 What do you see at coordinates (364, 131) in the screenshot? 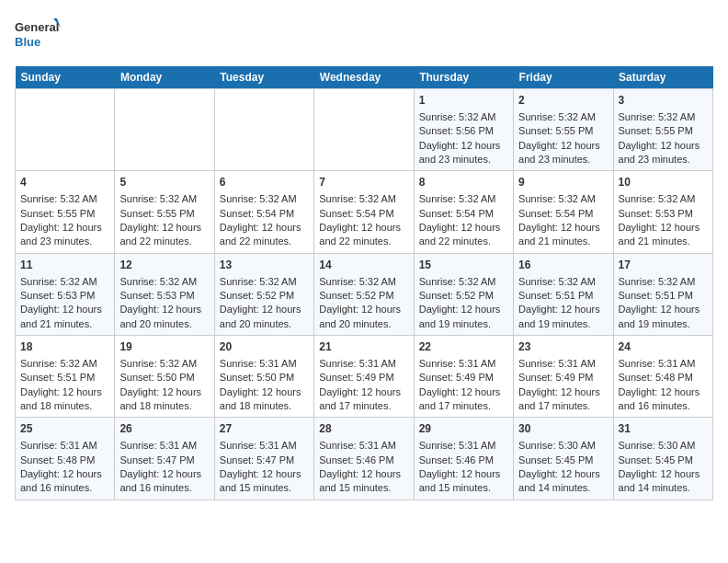
I see `week-row-1: 1Sunrise: 5:32 AMSunset: 5:56 PMDaylight…` at bounding box center [364, 131].